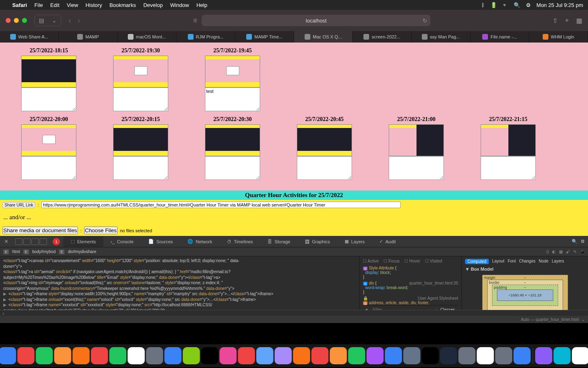 This screenshot has width=588, height=368. What do you see at coordinates (441, 37) in the screenshot?
I see `browser-tab: say Man Pag...` at bounding box center [441, 37].